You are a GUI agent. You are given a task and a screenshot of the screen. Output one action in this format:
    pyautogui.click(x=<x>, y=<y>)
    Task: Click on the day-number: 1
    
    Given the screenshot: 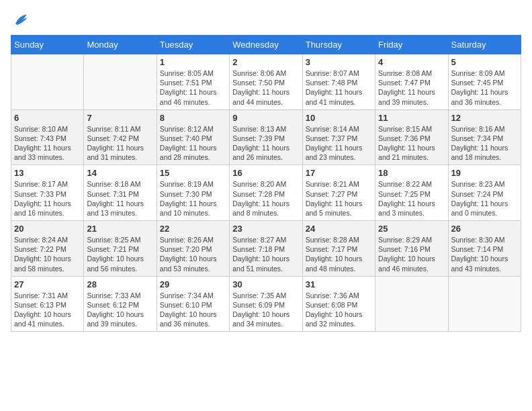 What is the action you would take?
    pyautogui.click(x=193, y=62)
    